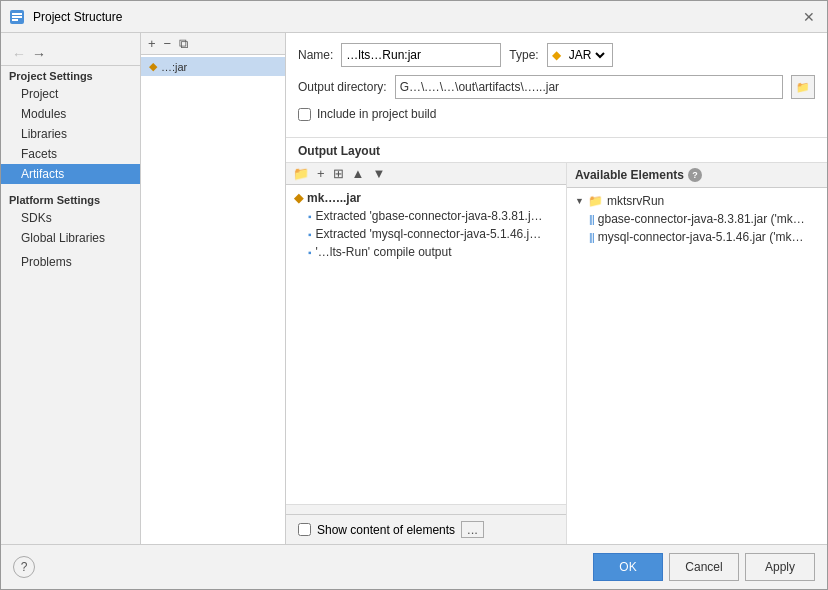 The width and height of the screenshot is (828, 590). Describe the element at coordinates (70, 134) in the screenshot. I see `sidebar-item-libraries: Libraries` at that location.